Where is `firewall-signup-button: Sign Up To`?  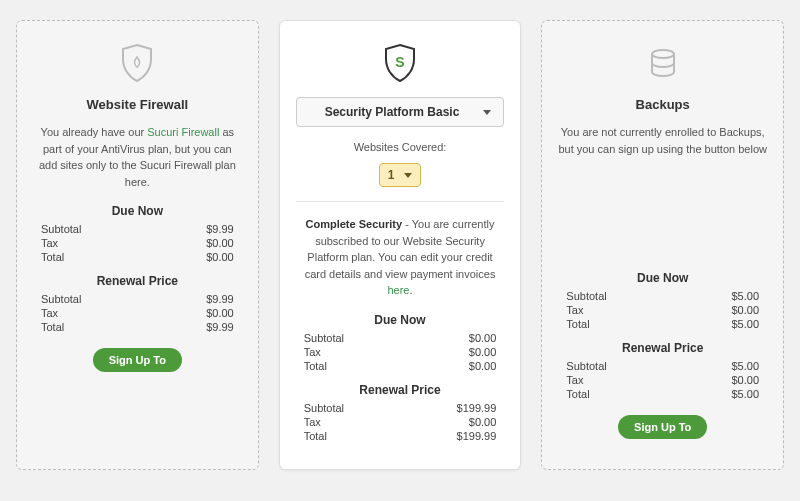
firewall-signup-button: Sign Up To is located at coordinates (138, 360).